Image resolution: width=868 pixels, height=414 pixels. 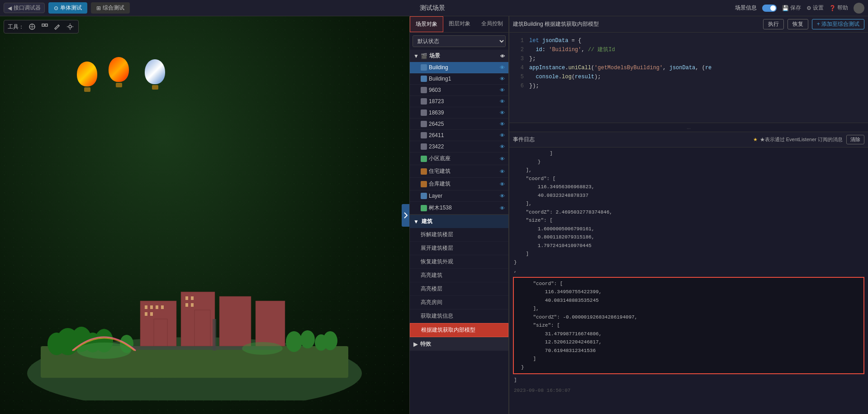 What do you see at coordinates (459, 68) in the screenshot?
I see `tree-node-building: Building 👁` at bounding box center [459, 68].